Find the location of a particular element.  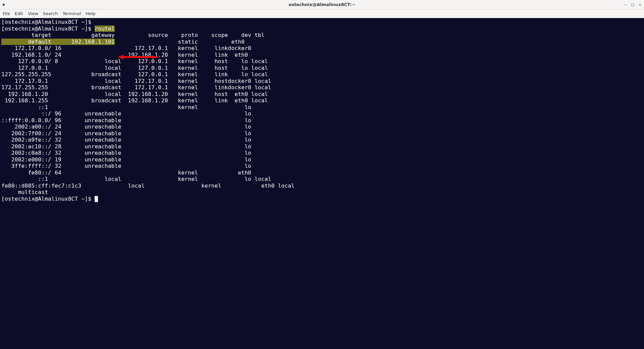

prompt-line-cmd: [ostechnix@Almalinux8CT ~]$ routel is located at coordinates (58, 29).